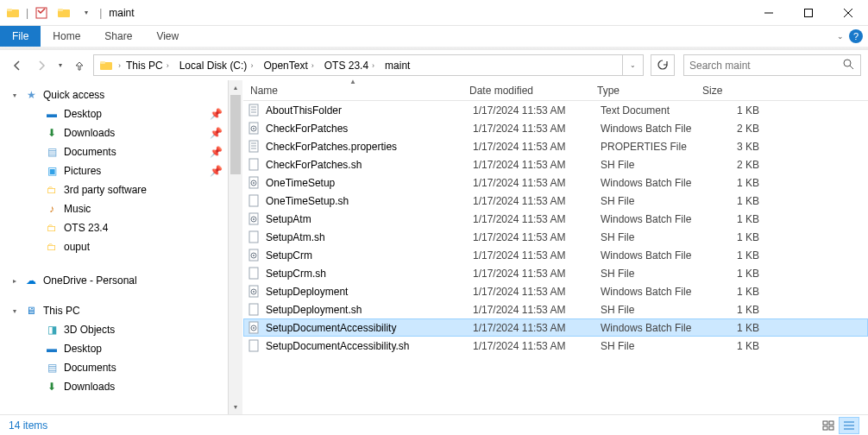 The image size is (868, 435). What do you see at coordinates (782, 90) in the screenshot?
I see `col-size: Size` at bounding box center [782, 90].